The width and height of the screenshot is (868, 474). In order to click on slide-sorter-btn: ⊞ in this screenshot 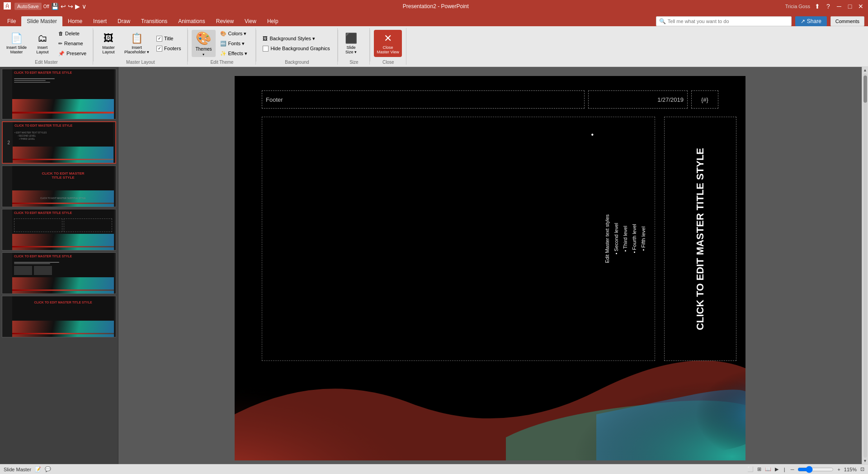, I will do `click(760, 469)`.